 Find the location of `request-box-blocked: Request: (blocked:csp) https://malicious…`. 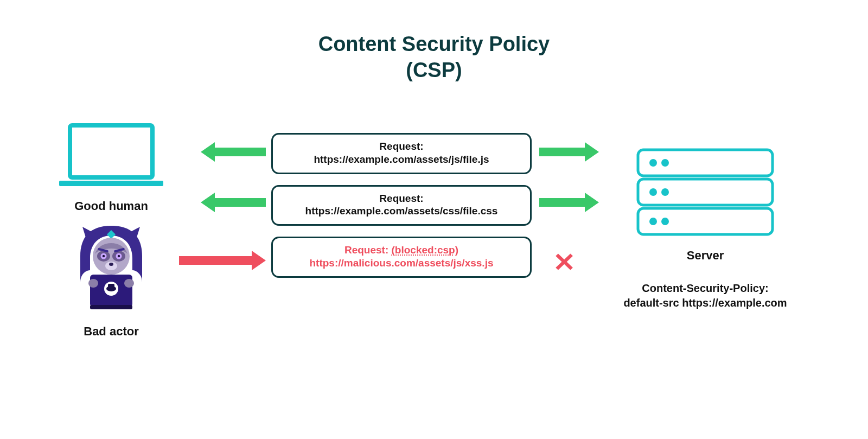

request-box-blocked: Request: (blocked:csp) https://malicious… is located at coordinates (401, 257).